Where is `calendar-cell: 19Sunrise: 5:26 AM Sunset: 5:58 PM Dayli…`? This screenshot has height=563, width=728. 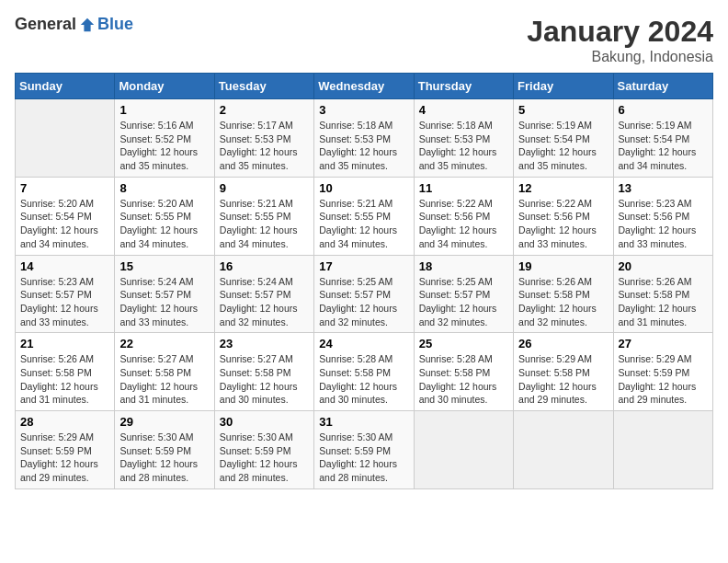 calendar-cell: 19Sunrise: 5:26 AM Sunset: 5:58 PM Dayli… is located at coordinates (563, 294).